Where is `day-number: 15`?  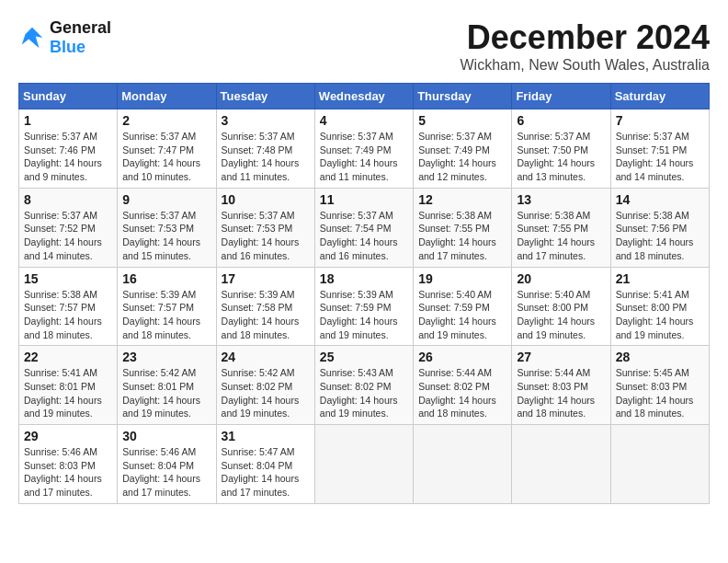
day-number: 15 is located at coordinates (68, 279).